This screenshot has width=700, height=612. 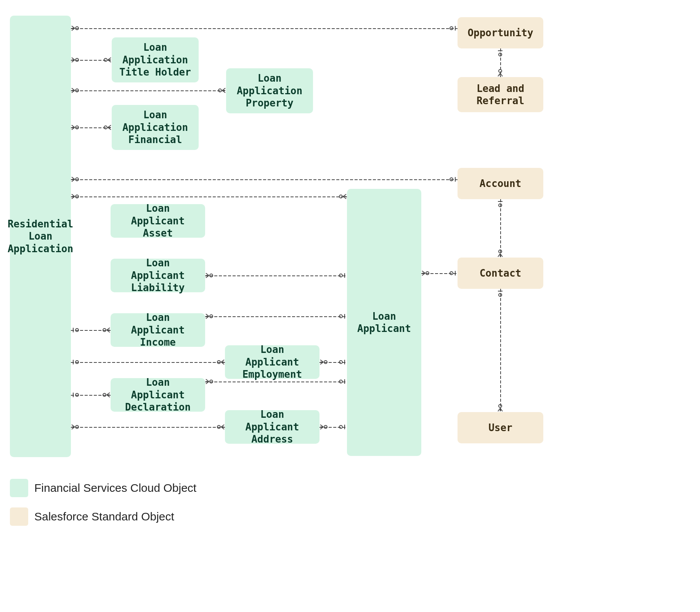 What do you see at coordinates (270, 91) in the screenshot?
I see `entity-label: Loan Application Property` at bounding box center [270, 91].